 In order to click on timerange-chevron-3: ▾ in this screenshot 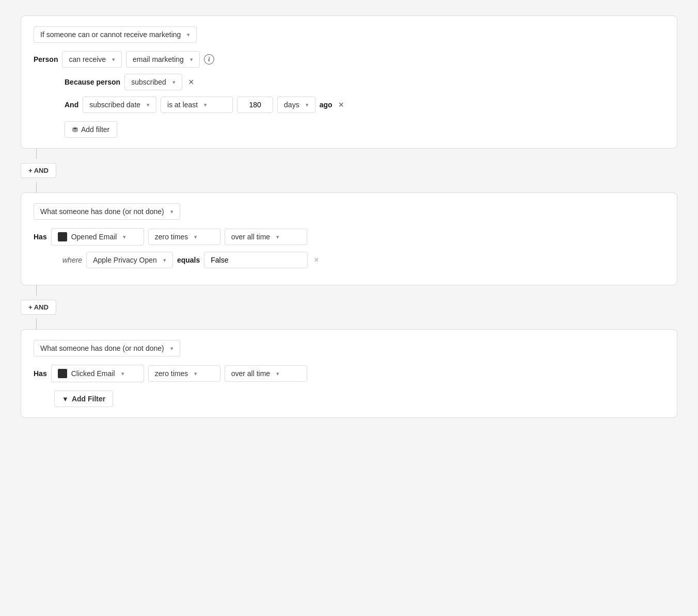, I will do `click(278, 374)`.